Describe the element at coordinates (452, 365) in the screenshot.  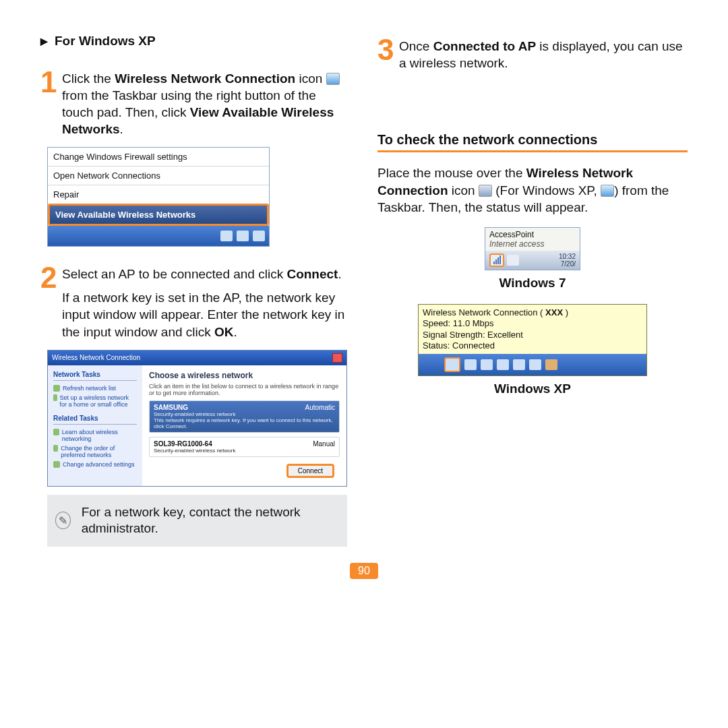
I see `wireless-tray-icon` at that location.